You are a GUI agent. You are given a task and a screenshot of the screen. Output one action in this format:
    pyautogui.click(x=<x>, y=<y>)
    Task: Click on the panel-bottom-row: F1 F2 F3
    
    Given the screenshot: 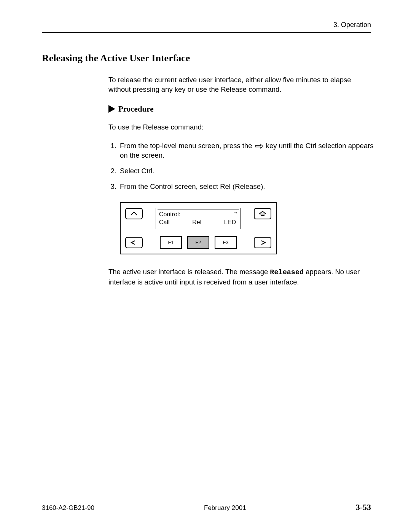 What is the action you would take?
    pyautogui.click(x=198, y=243)
    